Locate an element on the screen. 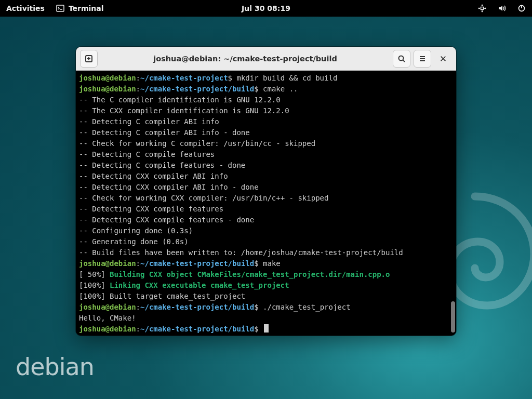  activities-button: Activities is located at coordinates (25, 8).